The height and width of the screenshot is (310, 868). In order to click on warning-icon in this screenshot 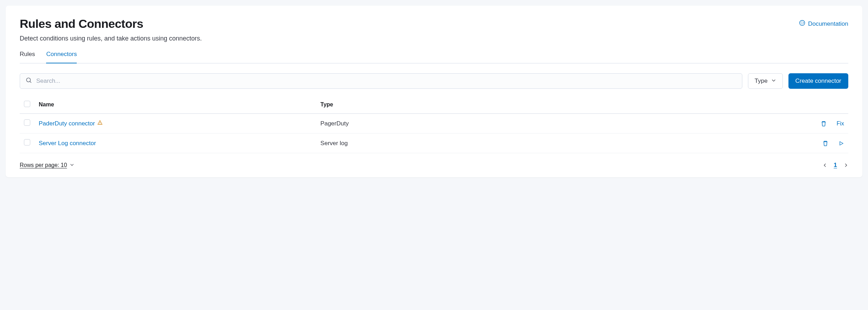, I will do `click(100, 123)`.